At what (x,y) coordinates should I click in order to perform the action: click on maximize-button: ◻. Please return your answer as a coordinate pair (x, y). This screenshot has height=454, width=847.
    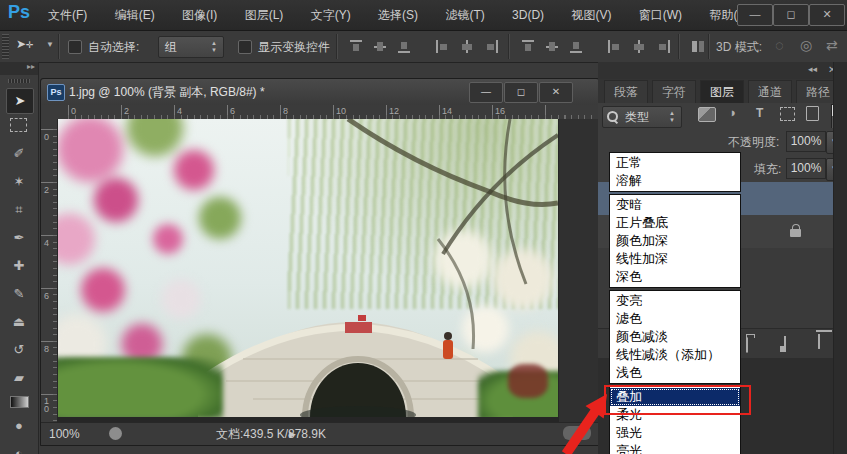
    Looking at the image, I should click on (791, 15).